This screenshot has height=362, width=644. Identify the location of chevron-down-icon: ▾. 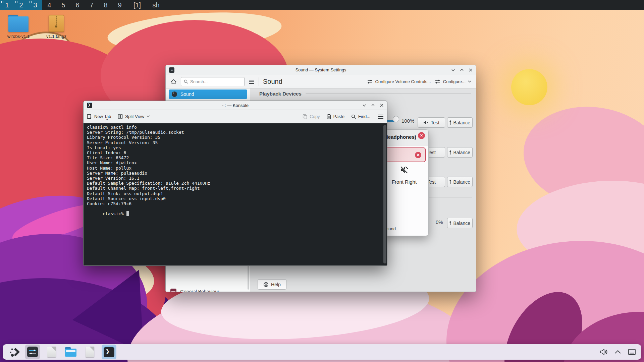
(107, 120).